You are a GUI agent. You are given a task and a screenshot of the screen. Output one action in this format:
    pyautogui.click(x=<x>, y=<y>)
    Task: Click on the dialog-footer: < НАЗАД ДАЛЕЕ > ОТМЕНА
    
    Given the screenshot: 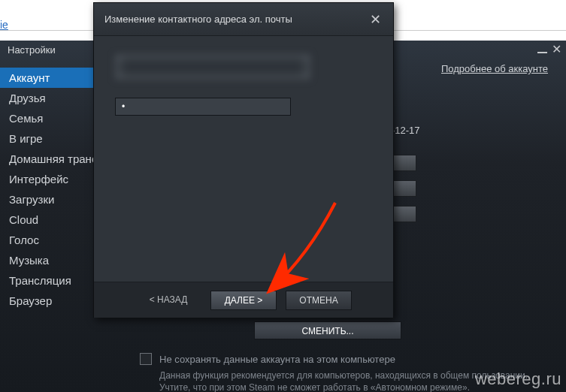 What is the action you would take?
    pyautogui.click(x=244, y=300)
    